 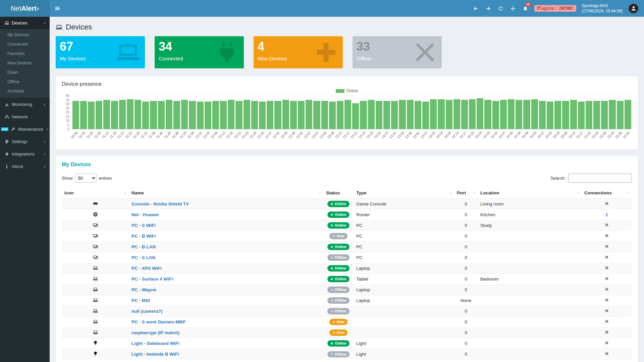 I want to click on device-name-link: PC - Surface 4 WiFi, so click(x=152, y=279).